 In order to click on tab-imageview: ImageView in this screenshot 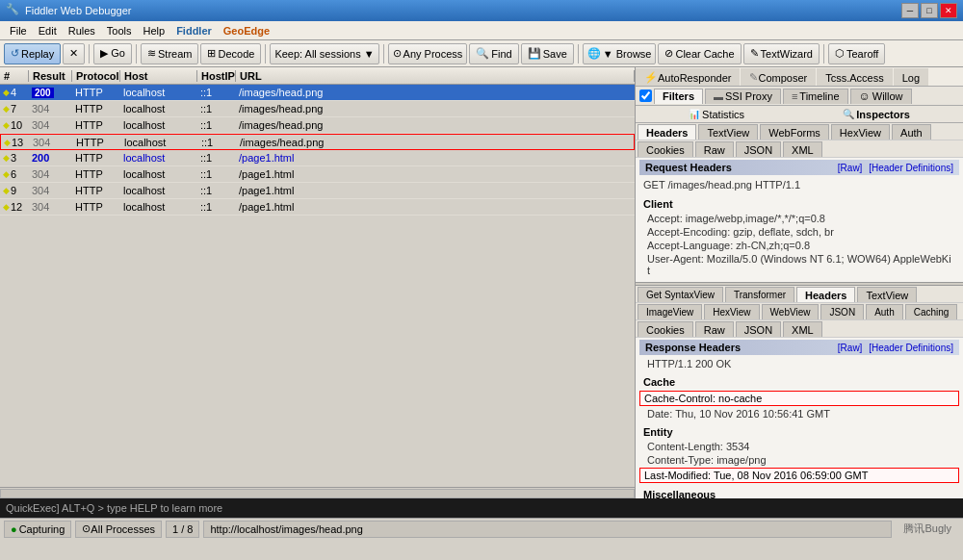, I will do `click(670, 312)`.